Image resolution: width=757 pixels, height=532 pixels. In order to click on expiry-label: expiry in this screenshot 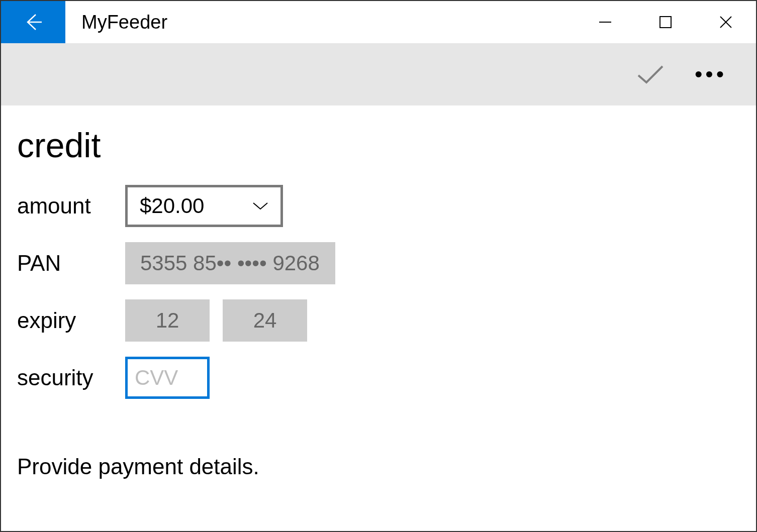, I will do `click(71, 321)`.